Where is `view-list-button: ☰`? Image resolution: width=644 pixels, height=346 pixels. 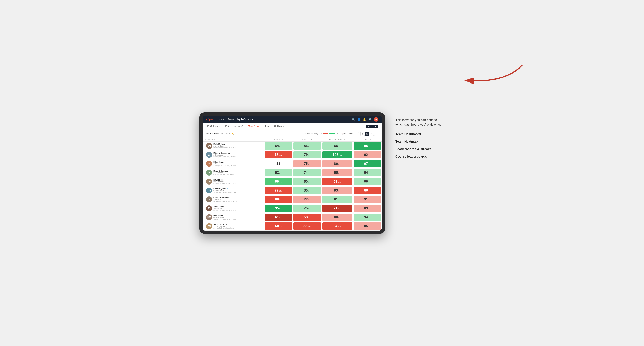
view-list-button: ☰ is located at coordinates (372, 134).